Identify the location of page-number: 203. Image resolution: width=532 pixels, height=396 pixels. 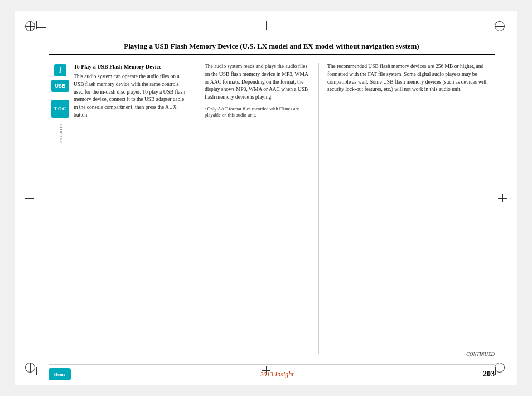
(489, 374).